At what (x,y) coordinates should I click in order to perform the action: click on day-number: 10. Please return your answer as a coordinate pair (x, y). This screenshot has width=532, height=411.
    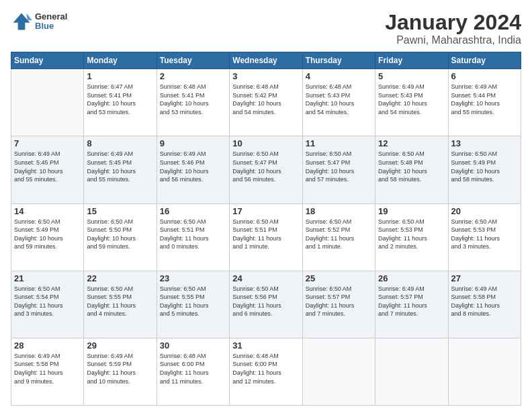
    Looking at the image, I should click on (266, 144).